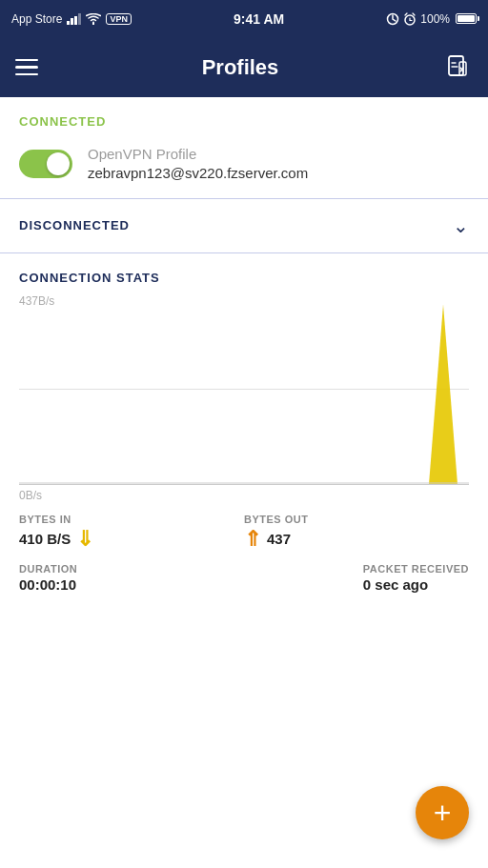 The width and height of the screenshot is (488, 868). Describe the element at coordinates (458, 68) in the screenshot. I see `document-code-icon` at that location.